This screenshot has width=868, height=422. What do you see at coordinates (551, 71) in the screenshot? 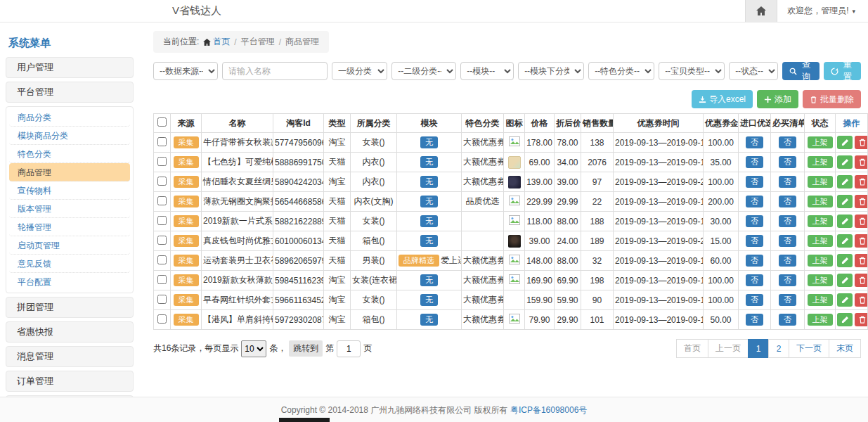
I see `module-sub-select: --模块下分类--` at bounding box center [551, 71].